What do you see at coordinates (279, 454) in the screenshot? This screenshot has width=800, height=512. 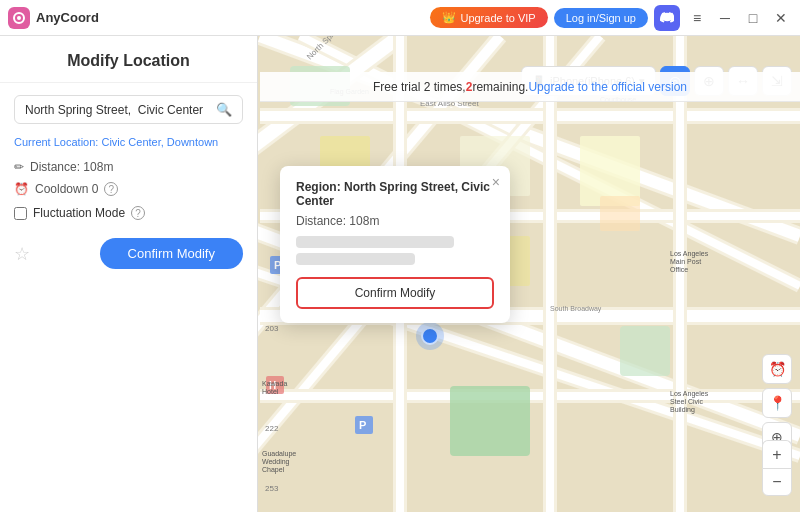 I see `svg-text: Guadalupe` at bounding box center [279, 454].